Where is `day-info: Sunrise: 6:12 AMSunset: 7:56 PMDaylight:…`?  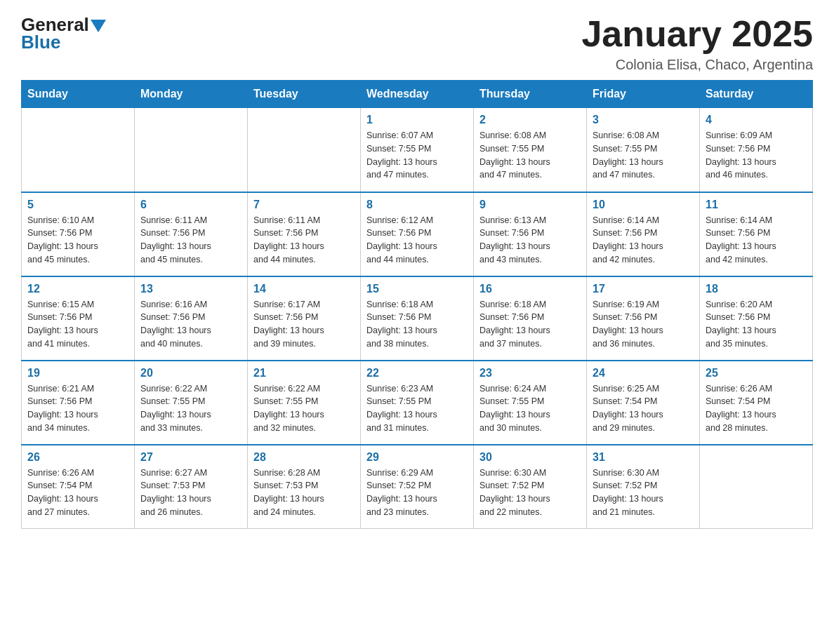
day-info: Sunrise: 6:12 AMSunset: 7:56 PMDaylight:… is located at coordinates (417, 240).